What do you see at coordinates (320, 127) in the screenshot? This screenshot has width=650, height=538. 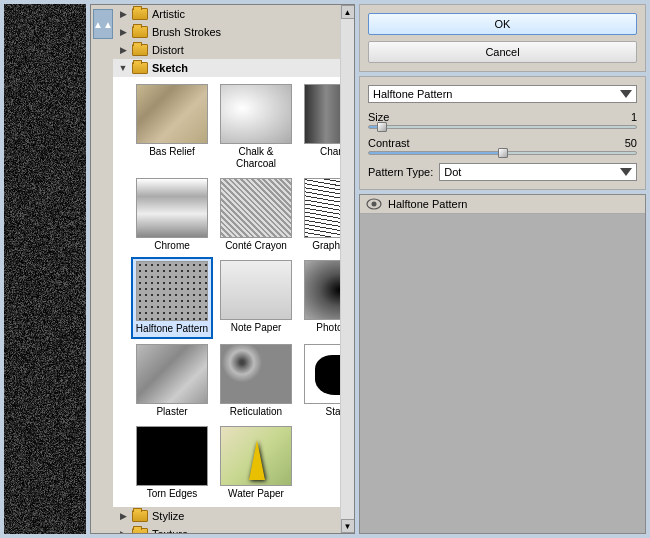 I see `filter-thumb-charcoal: Charcoal` at bounding box center [320, 127].